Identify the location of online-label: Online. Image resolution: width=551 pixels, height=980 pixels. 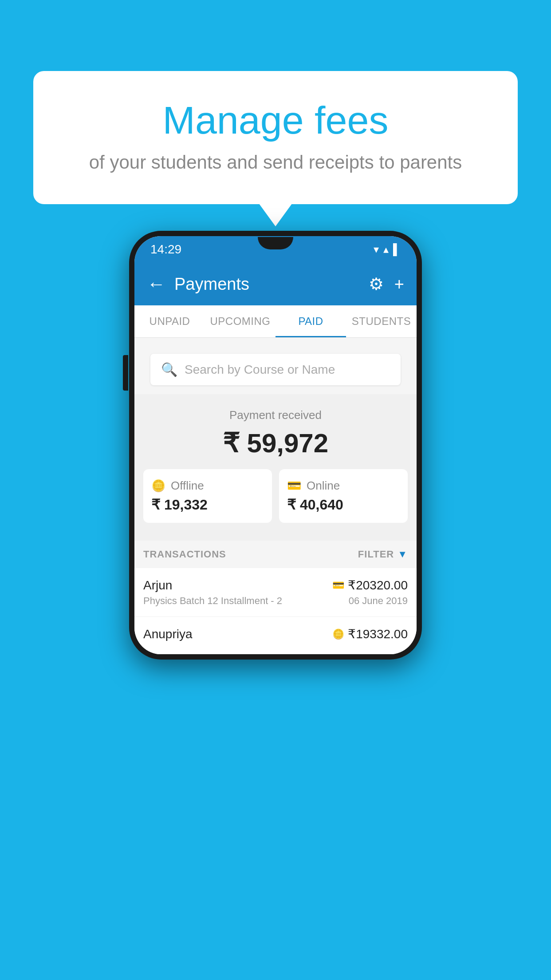
(323, 486).